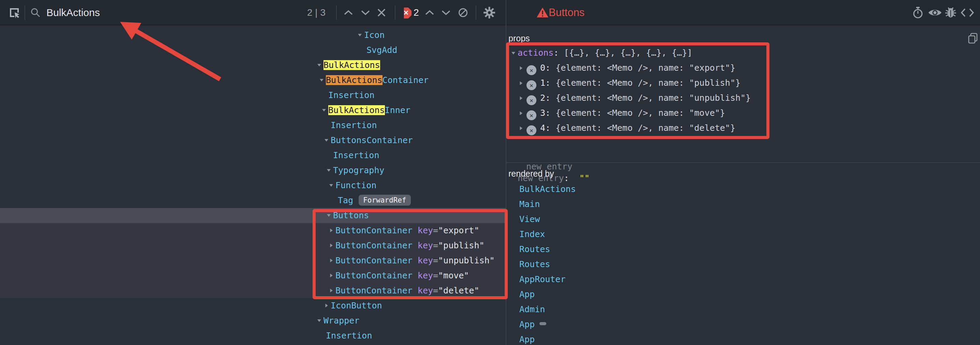 The height and width of the screenshot is (345, 980). Describe the element at coordinates (542, 83) in the screenshot. I see `entry-index: 1` at that location.